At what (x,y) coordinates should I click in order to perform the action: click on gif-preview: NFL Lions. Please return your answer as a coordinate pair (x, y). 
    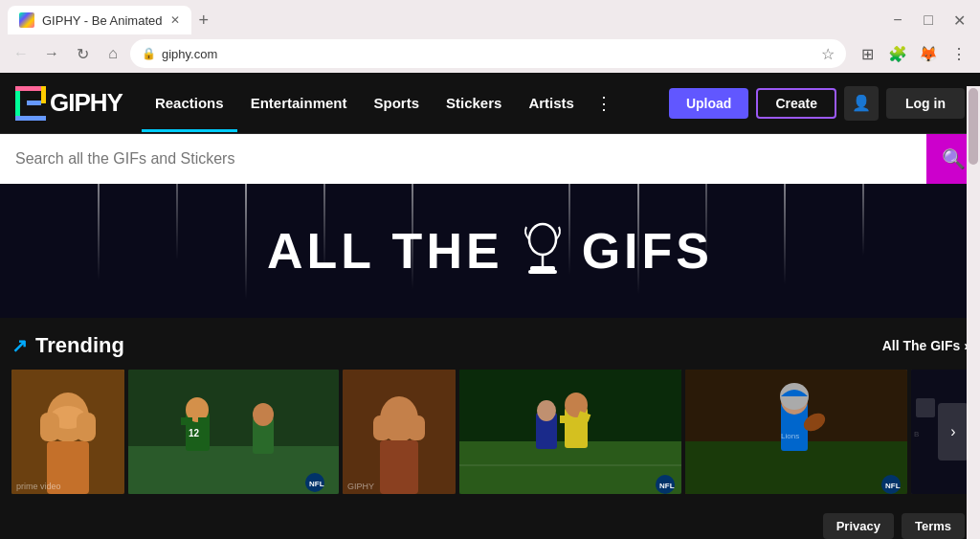
    Looking at the image, I should click on (796, 432).